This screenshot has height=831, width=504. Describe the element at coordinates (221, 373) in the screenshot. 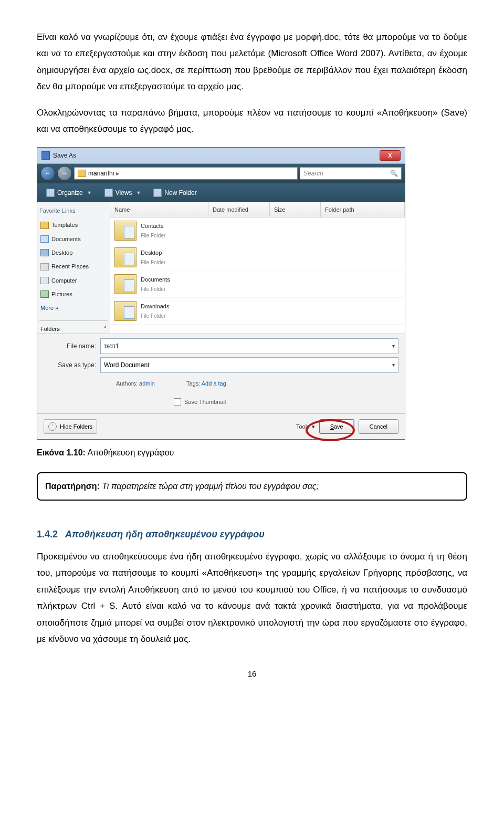

I see `save-fields: File name: τεστ1▾ Save as type: Word Doc…` at that location.